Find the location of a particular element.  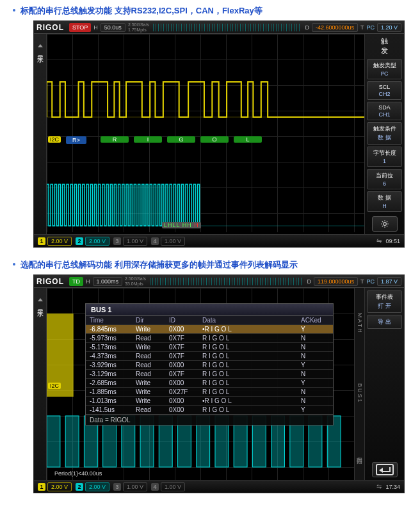

scope2-topbar: RIGOL TD H 1.000ms 2.50GSa/s 35.0Mpts D … is located at coordinates (219, 282).